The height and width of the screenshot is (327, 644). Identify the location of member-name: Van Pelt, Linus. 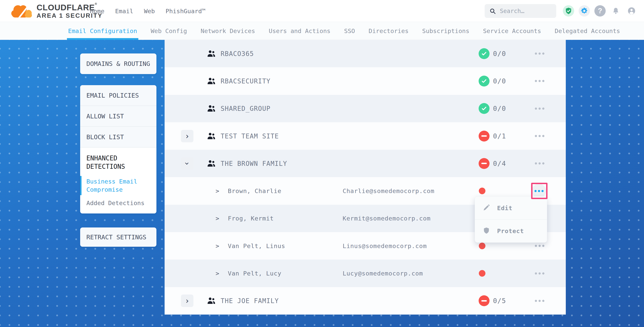
(256, 246).